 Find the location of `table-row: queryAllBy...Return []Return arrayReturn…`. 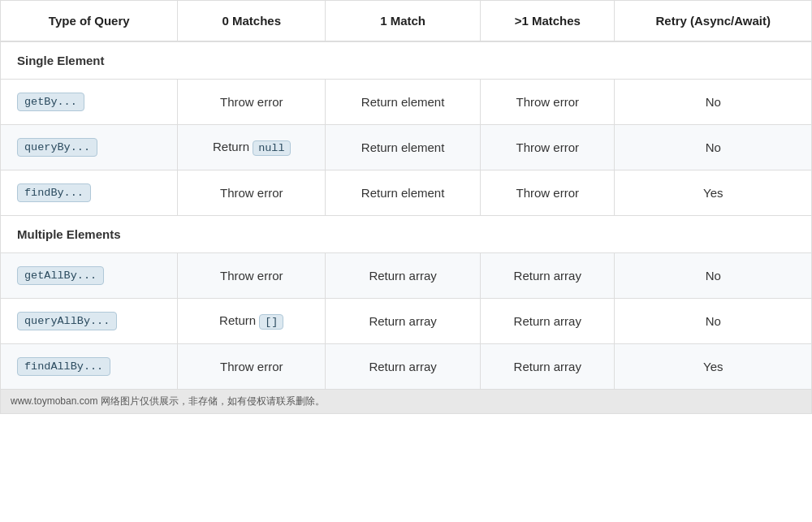

table-row: queryAllBy...Return []Return arrayReturn… is located at coordinates (406, 321).